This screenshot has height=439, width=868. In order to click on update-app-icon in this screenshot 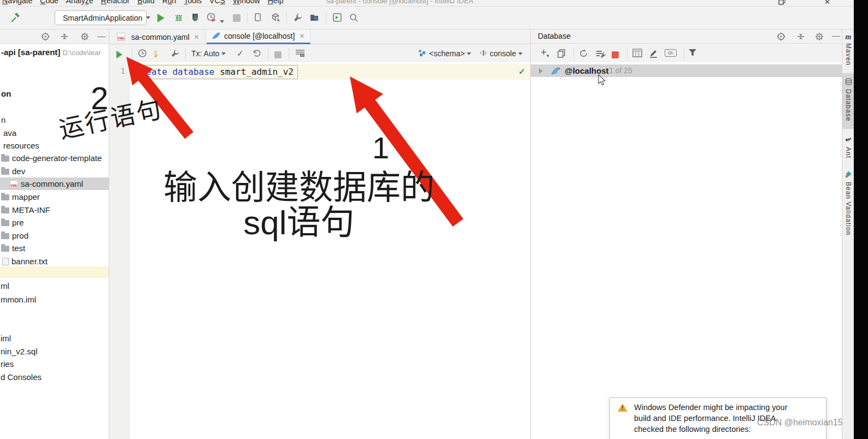, I will do `click(259, 18)`.